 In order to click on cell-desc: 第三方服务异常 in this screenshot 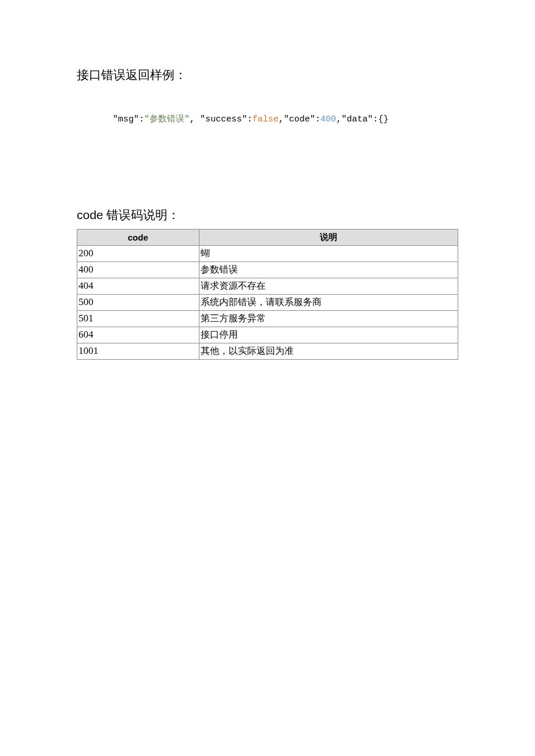, I will do `click(328, 318)`.